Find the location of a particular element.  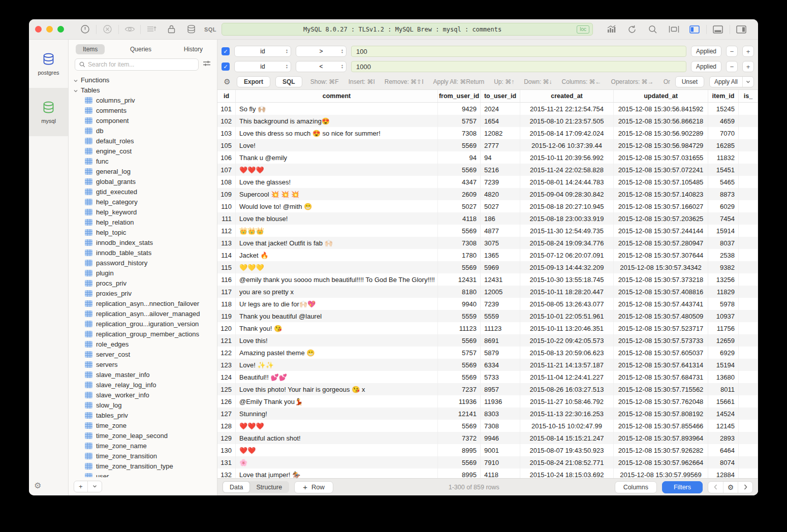

sidebar-table-item: gtid_executed is located at coordinates (145, 192).